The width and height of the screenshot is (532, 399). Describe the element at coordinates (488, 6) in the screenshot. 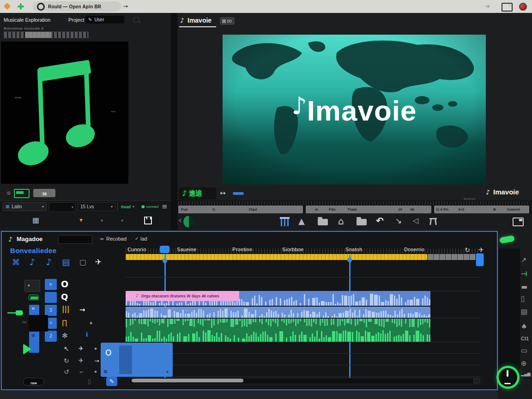

I see `share-arrow-icon: ➔` at that location.